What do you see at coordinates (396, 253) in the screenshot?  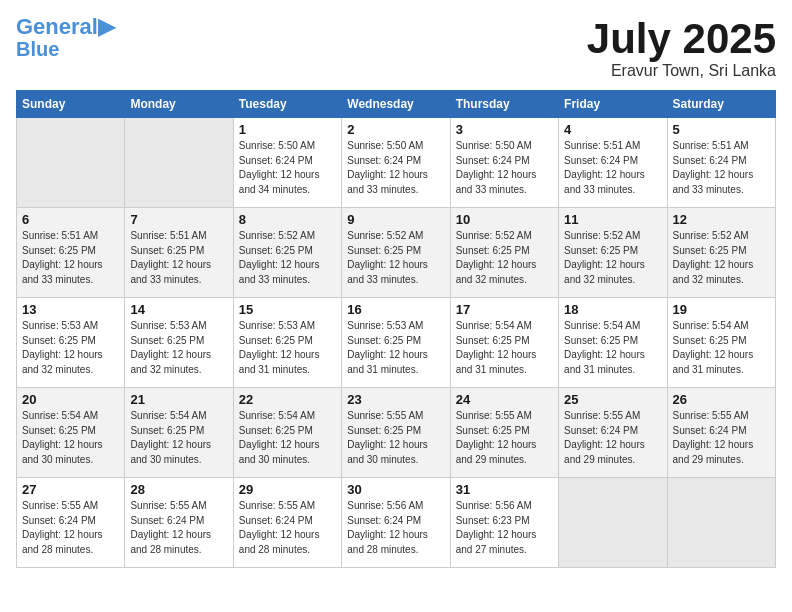 I see `day-cell: 9Sunrise: 5:52 AMSunset: 6:25 PMDaylight…` at bounding box center [396, 253].